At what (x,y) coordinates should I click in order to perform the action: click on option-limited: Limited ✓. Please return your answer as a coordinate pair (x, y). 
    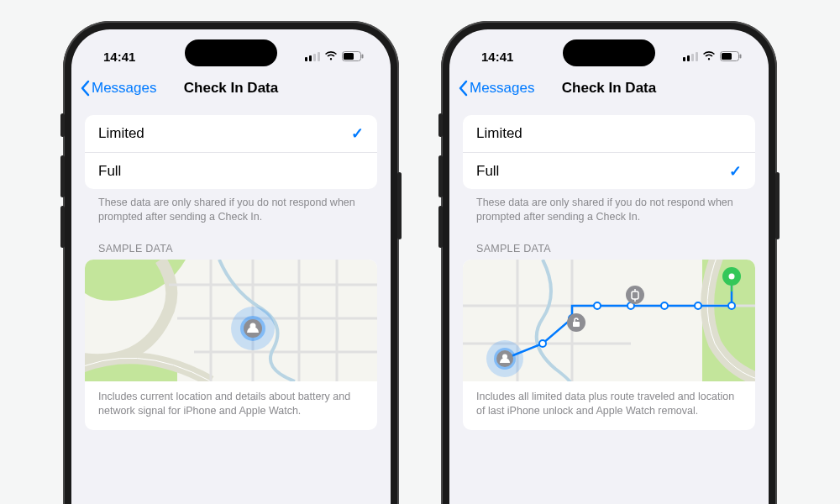
    Looking at the image, I should click on (231, 134).